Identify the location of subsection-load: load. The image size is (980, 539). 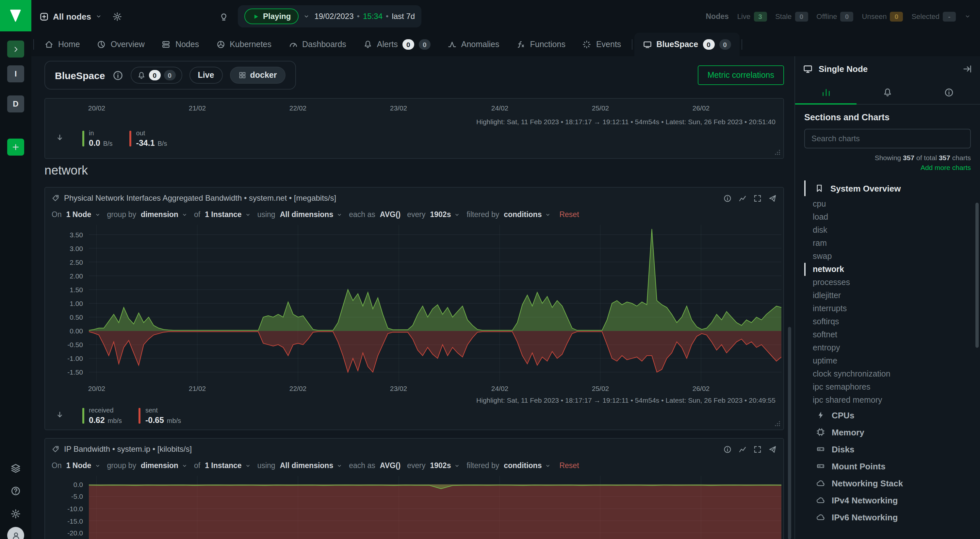
(888, 217).